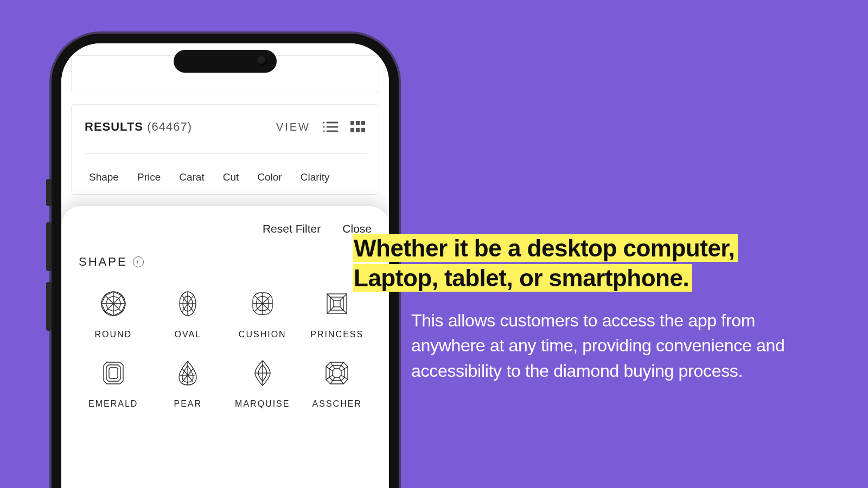 Image resolution: width=868 pixels, height=488 pixels. Describe the element at coordinates (113, 374) in the screenshot. I see `emerald-diamond-icon` at that location.